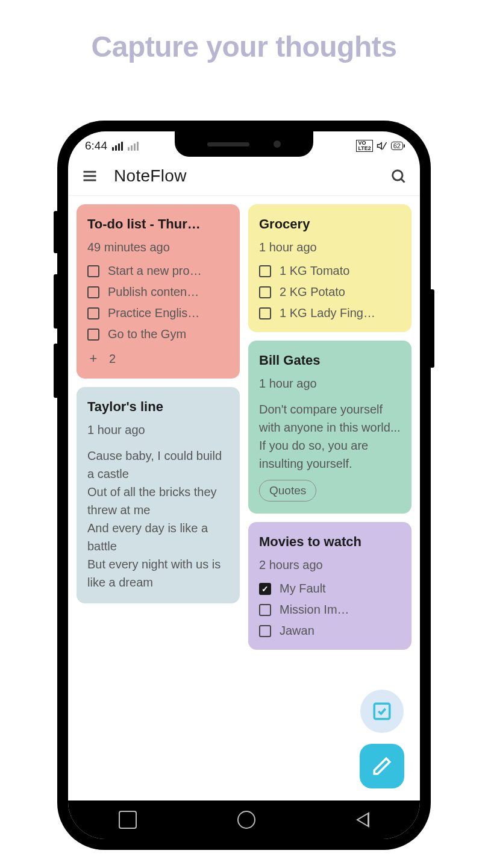 The height and width of the screenshot is (868, 488). Describe the element at coordinates (158, 407) in the screenshot. I see `note-title: Taylor's line` at that location.